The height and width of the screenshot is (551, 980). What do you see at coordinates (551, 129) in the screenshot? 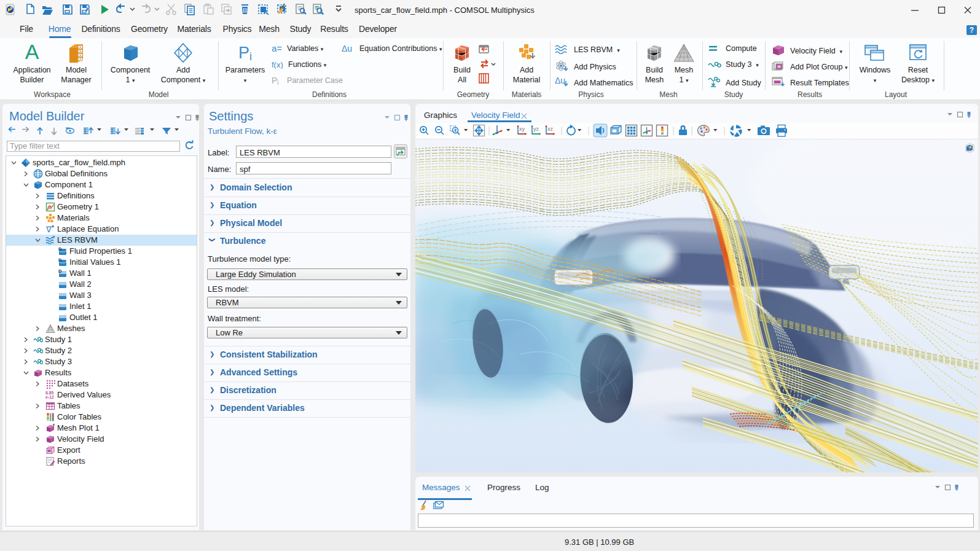
I see `svg-text: xz` at bounding box center [551, 129].